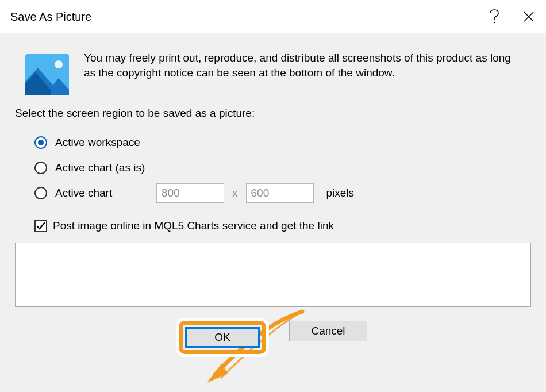 The height and width of the screenshot is (392, 546). I want to click on checkbox-label: Post image online in MQL5 Charts service…, so click(193, 226).